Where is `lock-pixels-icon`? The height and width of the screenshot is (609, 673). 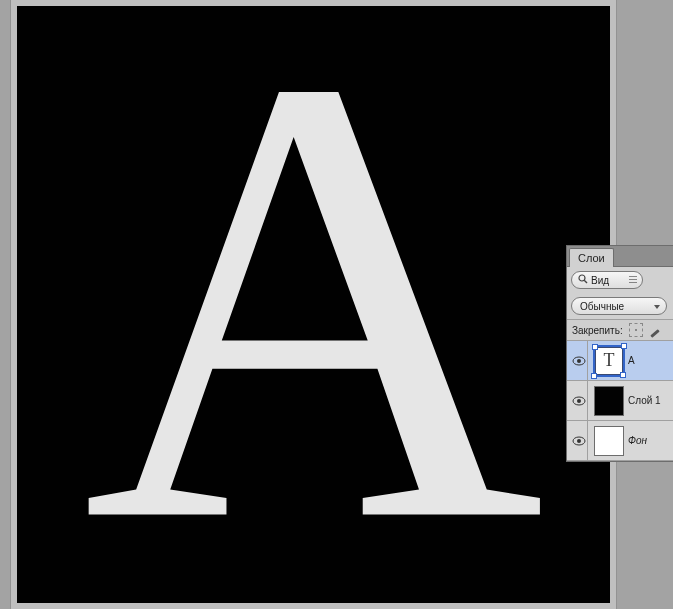
lock-pixels-icon is located at coordinates (656, 330).